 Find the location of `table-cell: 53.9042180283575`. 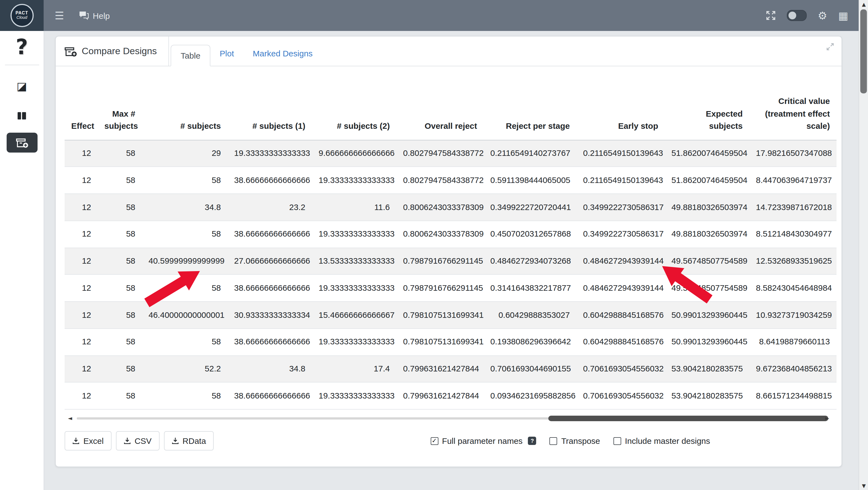

table-cell: 53.9042180283575 is located at coordinates (707, 396).